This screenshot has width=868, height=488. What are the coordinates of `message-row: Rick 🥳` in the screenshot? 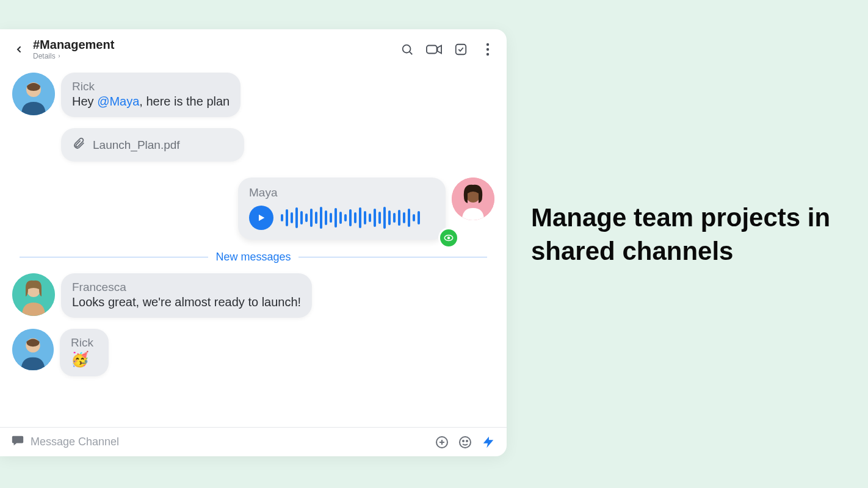 It's located at (253, 353).